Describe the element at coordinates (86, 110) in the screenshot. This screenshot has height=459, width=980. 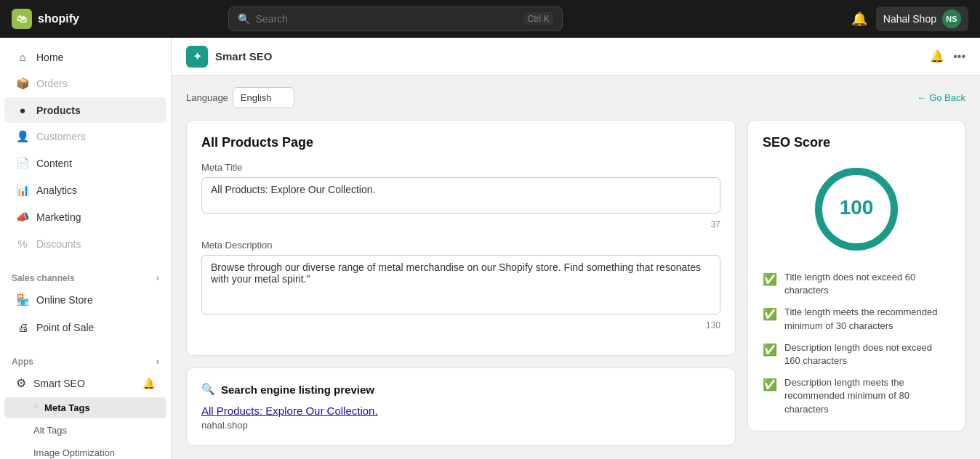
I see `sidebar-item-products: ● Products` at that location.